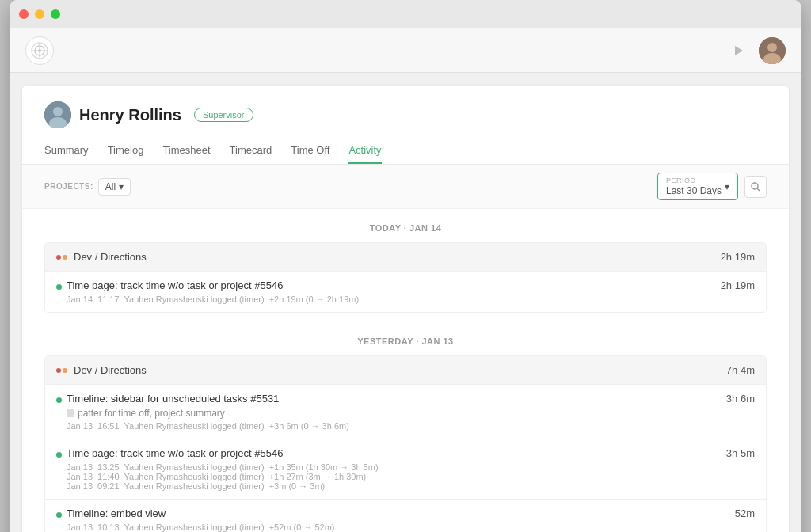 Image resolution: width=811 pixels, height=532 pixels. I want to click on search-button, so click(756, 187).